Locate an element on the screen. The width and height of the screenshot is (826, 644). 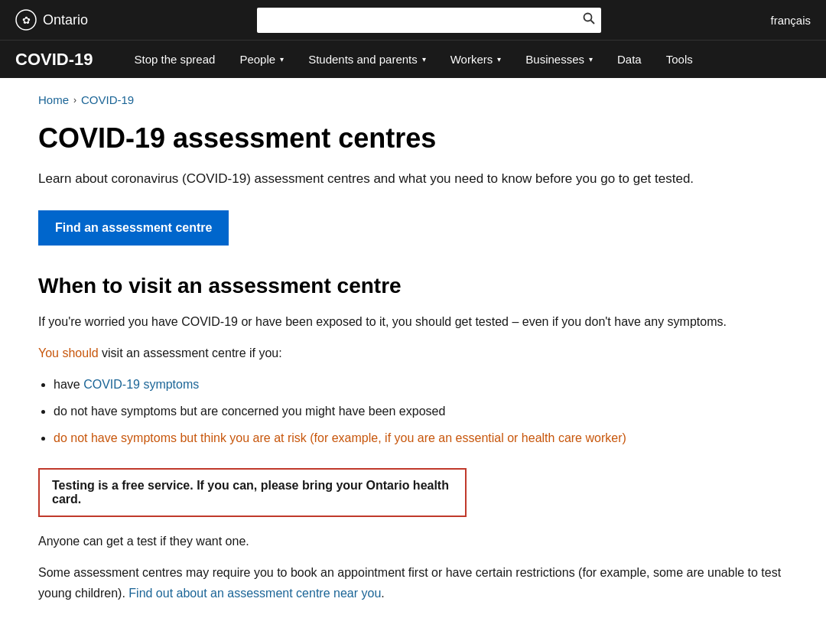
nav-item-students-parents: Students and parents ▾ is located at coordinates (367, 60).